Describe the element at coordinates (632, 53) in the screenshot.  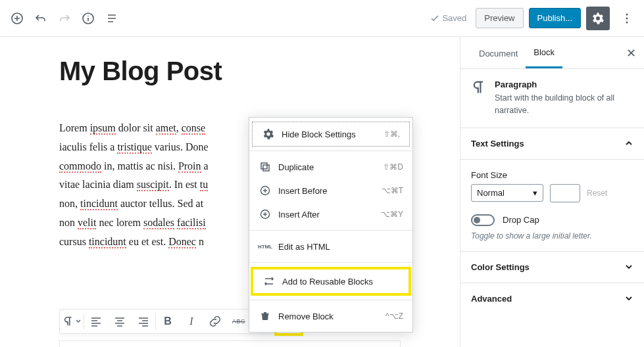
I see `close-sidebar-button: ✕` at that location.